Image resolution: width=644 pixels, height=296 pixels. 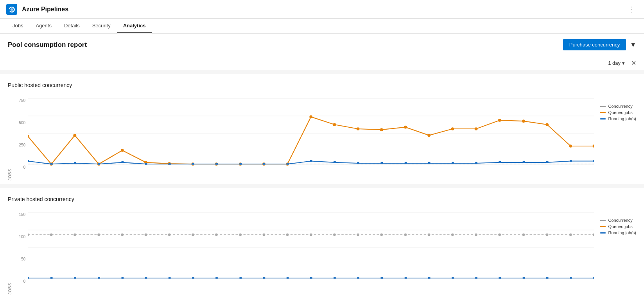 I want to click on concurrency-color, so click(x=603, y=106).